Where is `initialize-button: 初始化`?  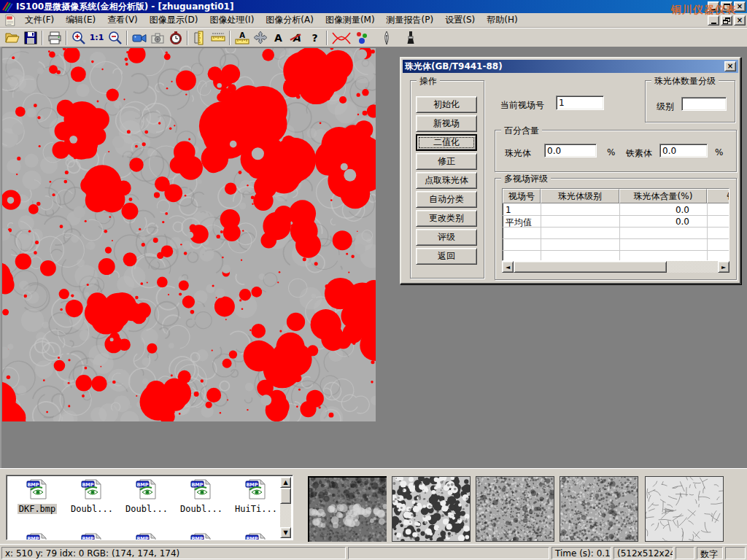
initialize-button: 初始化 is located at coordinates (446, 105).